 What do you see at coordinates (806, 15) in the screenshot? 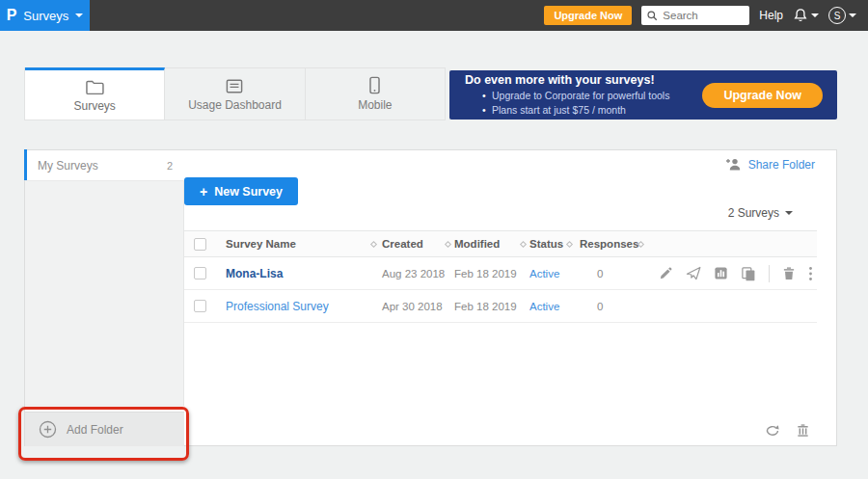
I see `notifications-menu` at bounding box center [806, 15].